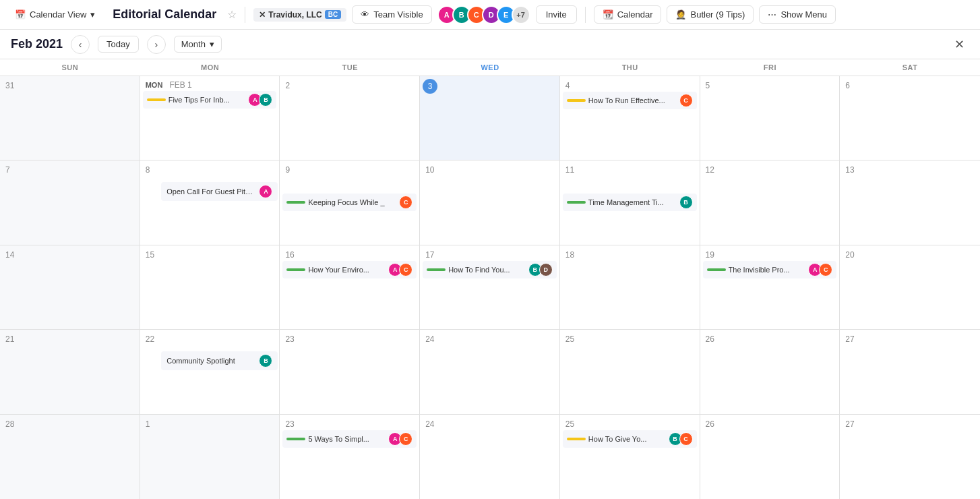 This screenshot has height=499, width=980. I want to click on day-cell: 13, so click(910, 202).